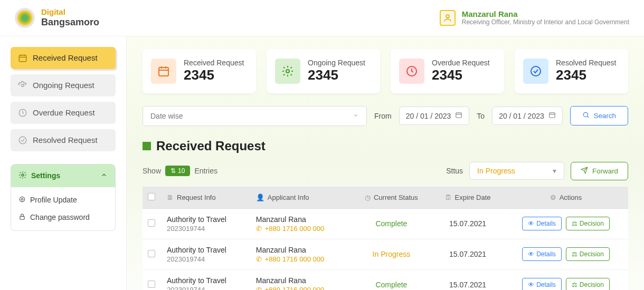 The image size is (644, 290). I want to click on card-resolved: Resolved Request 2345, so click(571, 71).